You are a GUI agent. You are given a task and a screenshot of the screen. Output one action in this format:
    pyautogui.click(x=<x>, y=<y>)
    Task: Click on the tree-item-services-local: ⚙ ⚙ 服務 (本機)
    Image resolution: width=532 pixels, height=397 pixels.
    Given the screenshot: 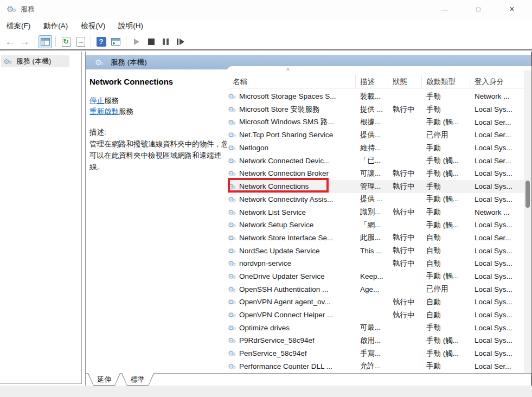 What is the action you would take?
    pyautogui.click(x=35, y=61)
    